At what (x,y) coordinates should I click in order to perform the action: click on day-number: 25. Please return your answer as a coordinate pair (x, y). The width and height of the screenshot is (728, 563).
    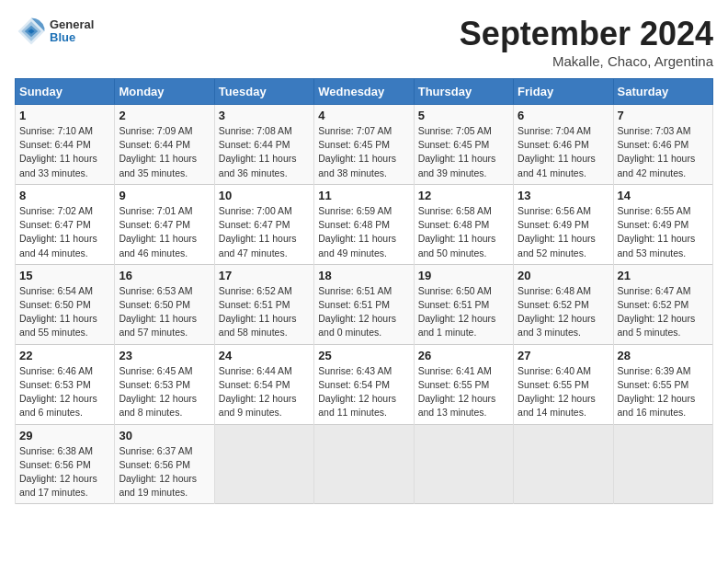
    Looking at the image, I should click on (364, 355).